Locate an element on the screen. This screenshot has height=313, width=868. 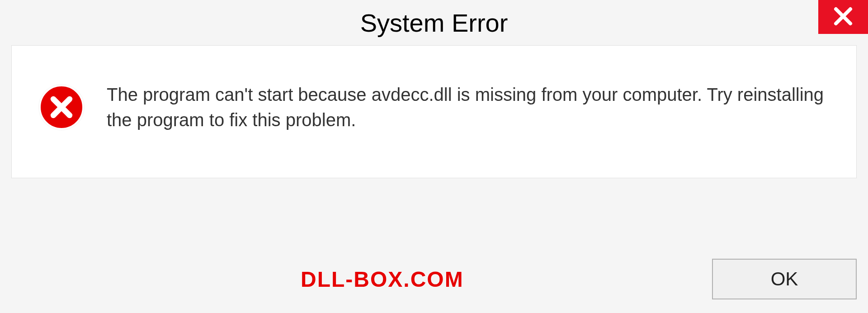
title-bar: System Error is located at coordinates (434, 23).